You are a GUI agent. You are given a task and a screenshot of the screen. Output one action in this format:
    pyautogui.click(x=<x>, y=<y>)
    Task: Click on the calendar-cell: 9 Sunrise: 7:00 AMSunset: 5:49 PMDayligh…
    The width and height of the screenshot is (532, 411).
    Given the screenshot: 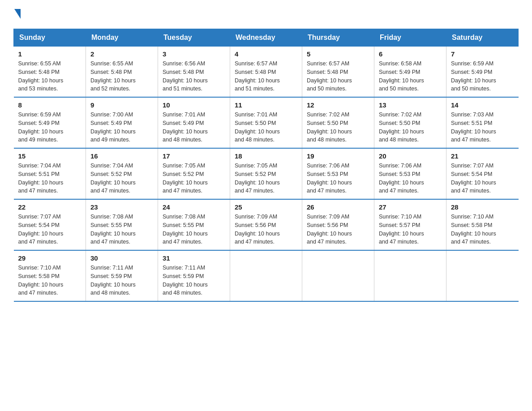 What is the action you would take?
    pyautogui.click(x=122, y=123)
    